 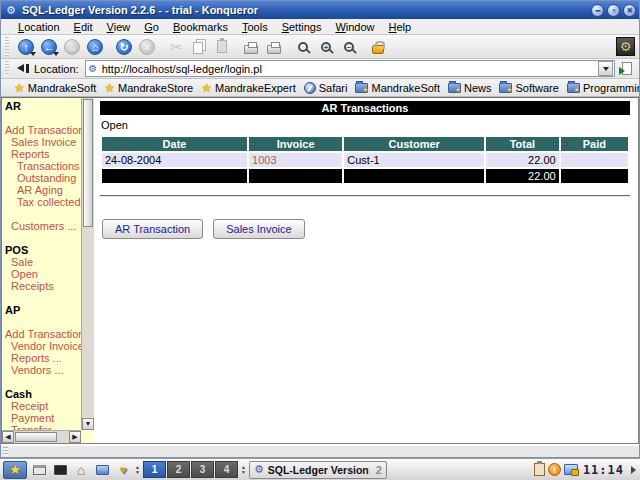 What do you see at coordinates (326, 47) in the screenshot?
I see `zoom-in-button: +` at bounding box center [326, 47].